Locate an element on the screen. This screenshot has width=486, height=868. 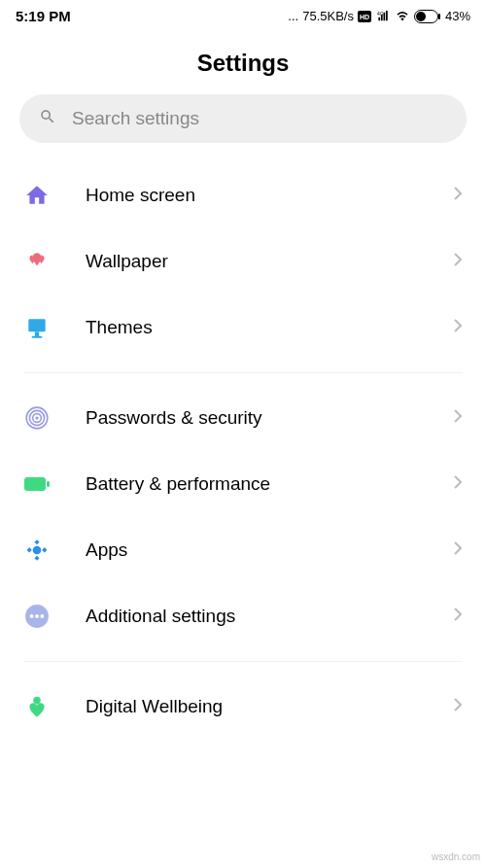
battery-percent: 43% is located at coordinates (458, 16).